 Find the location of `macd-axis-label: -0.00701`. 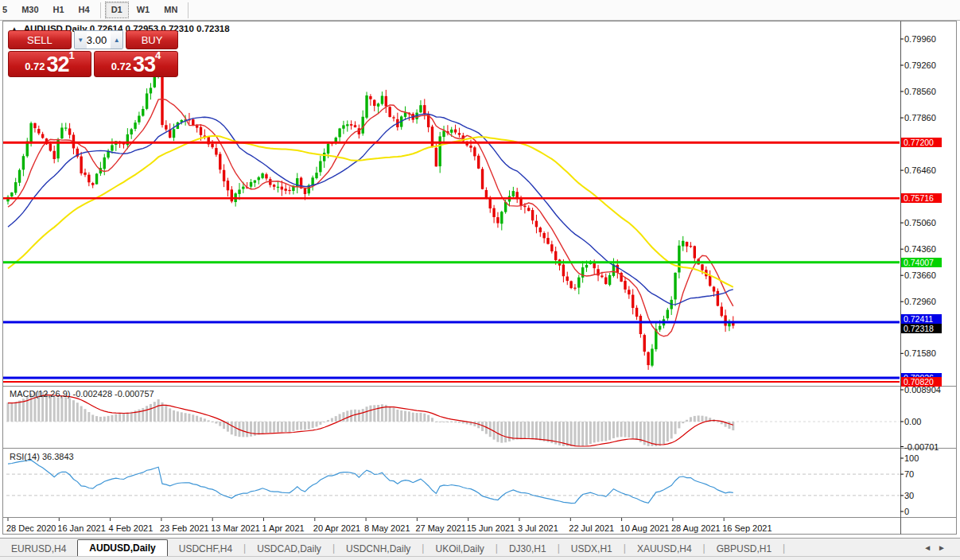

macd-axis-label: -0.00701 is located at coordinates (921, 447).